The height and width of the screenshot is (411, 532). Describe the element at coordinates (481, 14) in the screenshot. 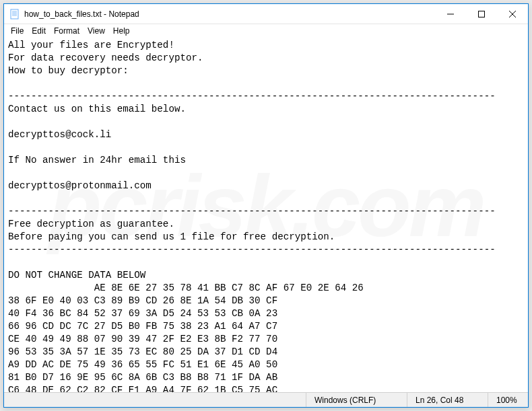

I see `maximize-button` at that location.